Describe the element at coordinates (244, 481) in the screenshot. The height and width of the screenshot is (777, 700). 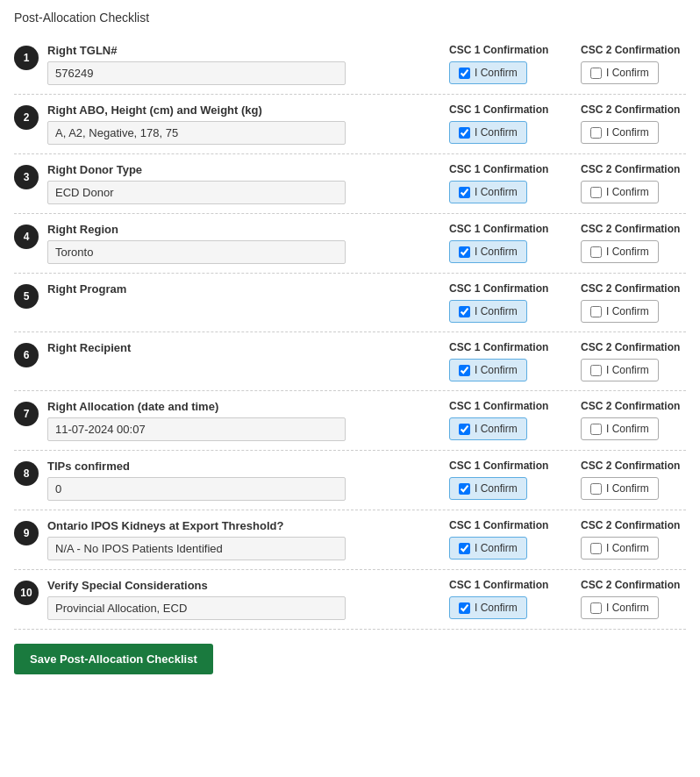
I see `row-content: TIPs confirmed` at that location.